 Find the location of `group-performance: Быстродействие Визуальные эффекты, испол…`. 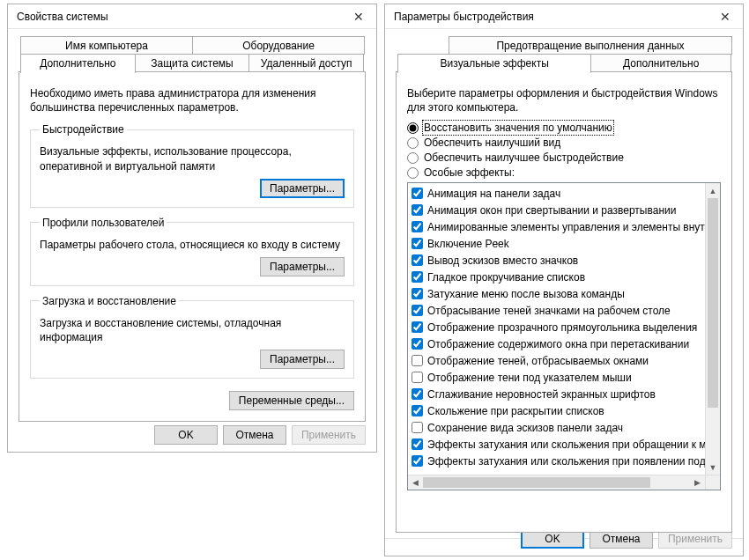

group-performance: Быстродействие Визуальные эффекты, испол… is located at coordinates (192, 166).